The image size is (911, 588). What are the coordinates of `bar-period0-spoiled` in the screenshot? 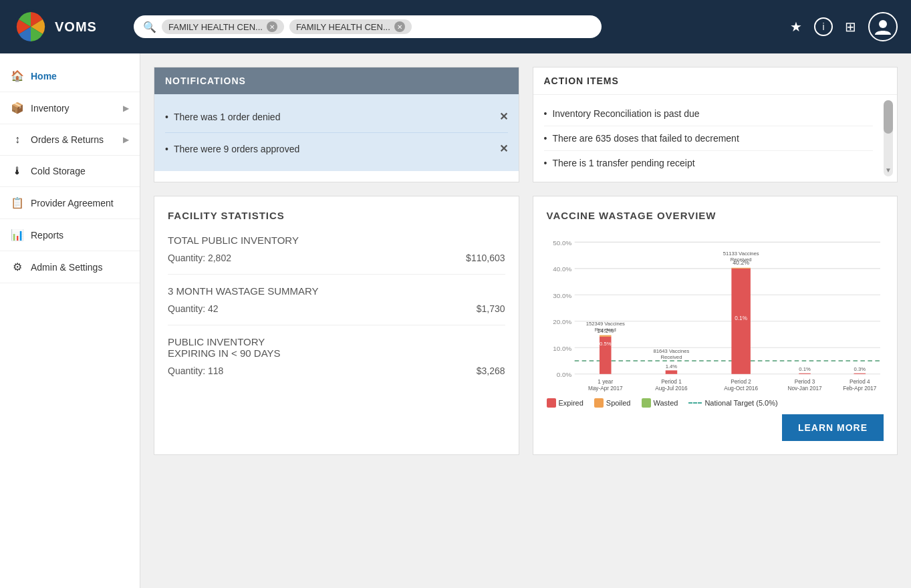 It's located at (605, 336).